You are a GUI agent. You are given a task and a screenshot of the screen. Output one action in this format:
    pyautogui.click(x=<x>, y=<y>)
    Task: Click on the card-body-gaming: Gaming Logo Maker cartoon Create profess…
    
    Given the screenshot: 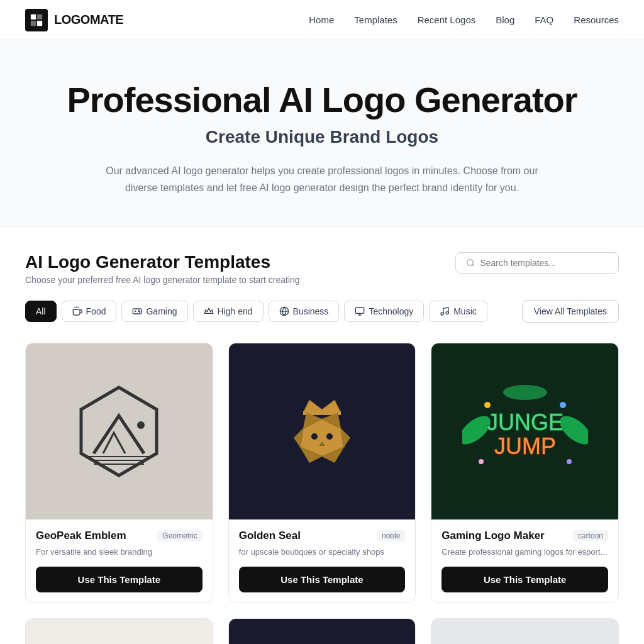 What is the action you would take?
    pyautogui.click(x=525, y=543)
    